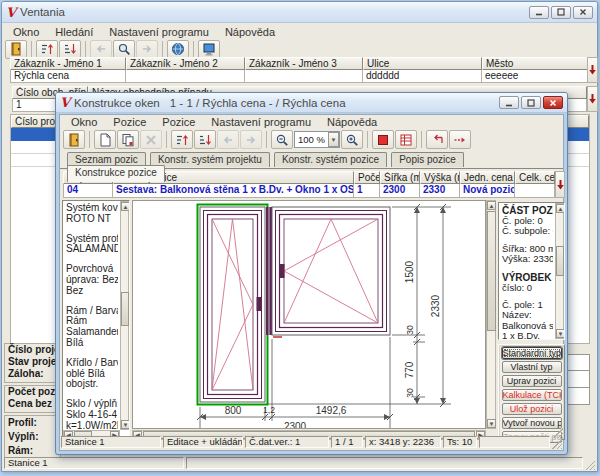  I want to click on zoom-combobox: 100 % ▼, so click(317, 140).